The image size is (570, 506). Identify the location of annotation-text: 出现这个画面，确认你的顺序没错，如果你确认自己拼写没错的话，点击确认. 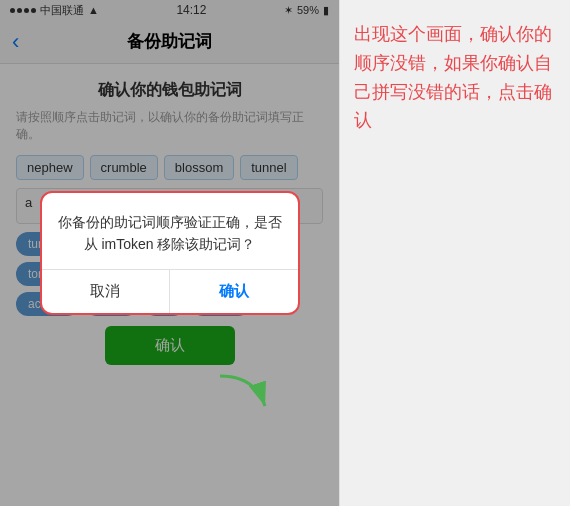
(455, 78).